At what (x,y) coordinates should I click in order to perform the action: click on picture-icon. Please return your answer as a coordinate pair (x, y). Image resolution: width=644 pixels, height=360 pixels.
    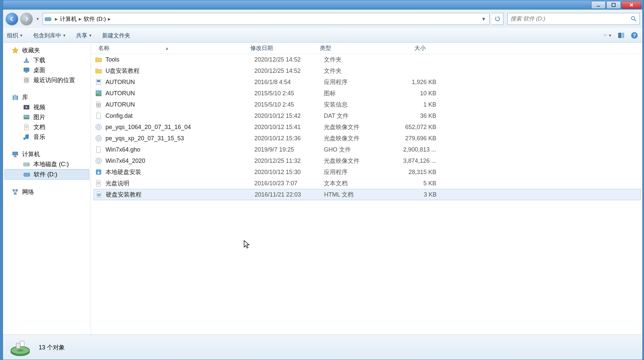
    Looking at the image, I should click on (26, 117).